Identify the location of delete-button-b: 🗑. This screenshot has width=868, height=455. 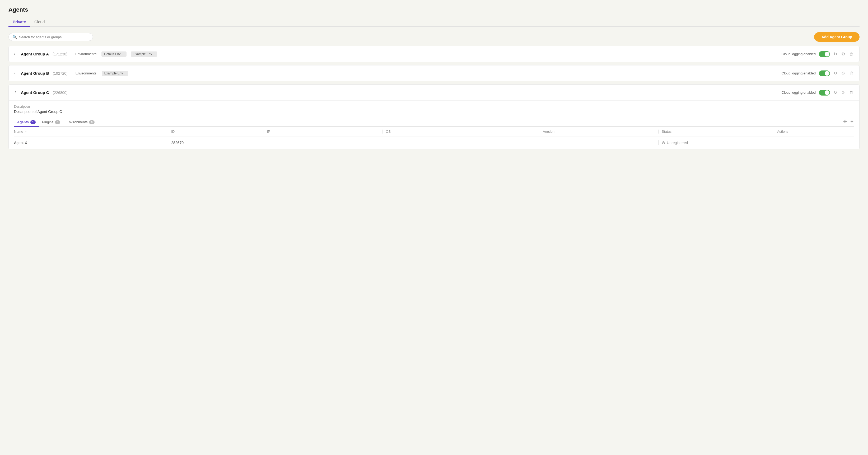
(851, 73).